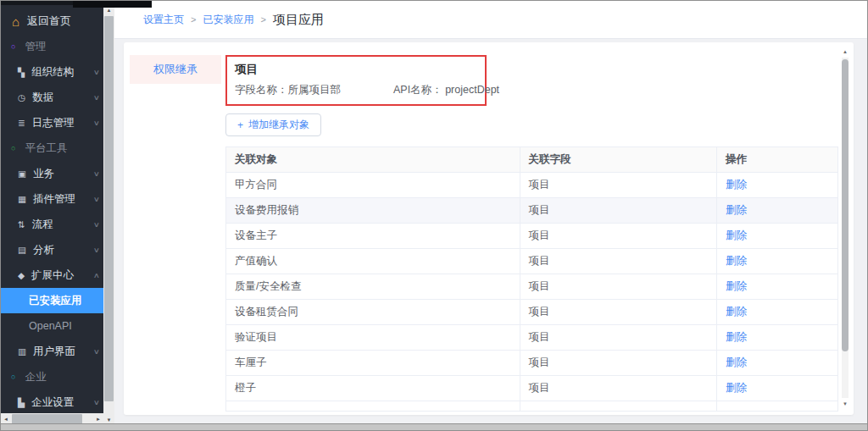 The width and height of the screenshot is (868, 431). I want to click on column-header-related-object: 关联对象, so click(373, 160).